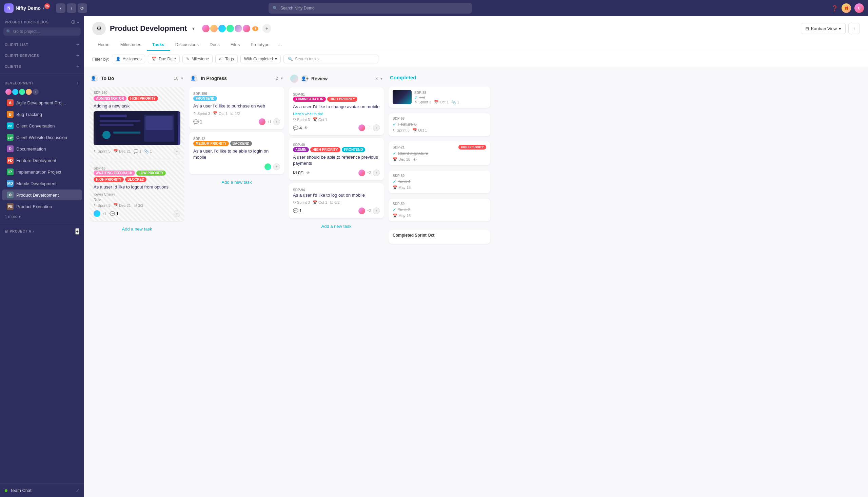 The width and height of the screenshot is (868, 497). What do you see at coordinates (82, 8) in the screenshot?
I see `history-button: ⟳` at bounding box center [82, 8].